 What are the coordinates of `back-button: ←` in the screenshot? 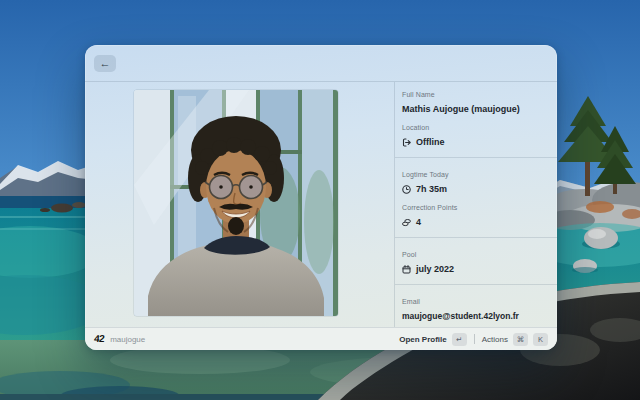 It's located at (105, 64).